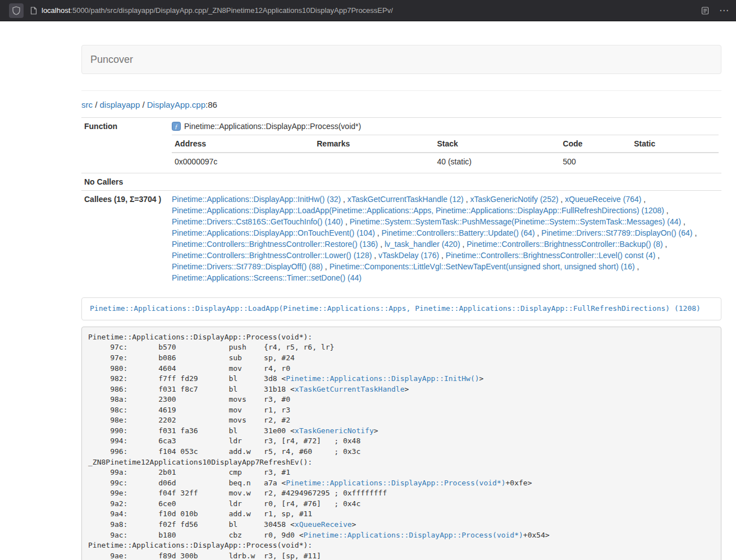 The height and width of the screenshot is (560, 736). What do you see at coordinates (705, 11) in the screenshot?
I see `reader-mode-icon` at bounding box center [705, 11].